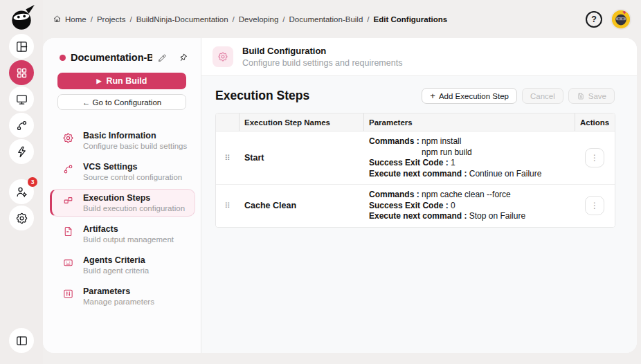 This screenshot has width=641, height=364. Describe the element at coordinates (123, 203) in the screenshot. I see `sidebar-item-execution-steps: Execution Steps Build execution configur…` at that location.